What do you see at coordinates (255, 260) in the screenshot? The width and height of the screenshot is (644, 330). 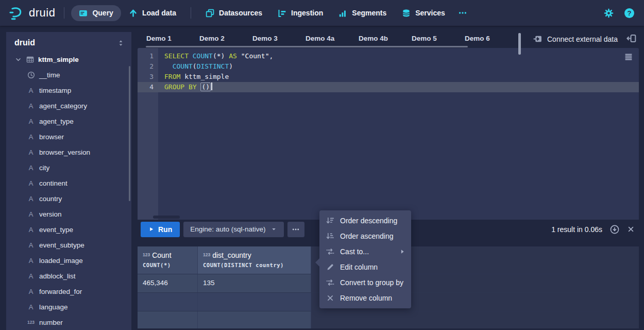 I see `column-header-dist_country: 123dist_countryCOUNT(DISTINCT country)` at bounding box center [255, 260].